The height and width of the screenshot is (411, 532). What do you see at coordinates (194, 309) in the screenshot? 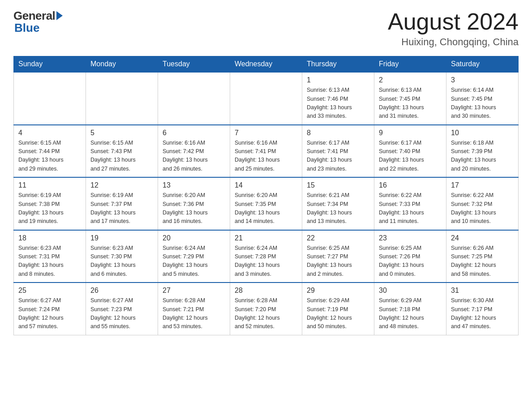
I see `calendar-cell: 27Sunrise: 6:28 AMSunset: 7:21 PMDayligh…` at bounding box center [194, 309].